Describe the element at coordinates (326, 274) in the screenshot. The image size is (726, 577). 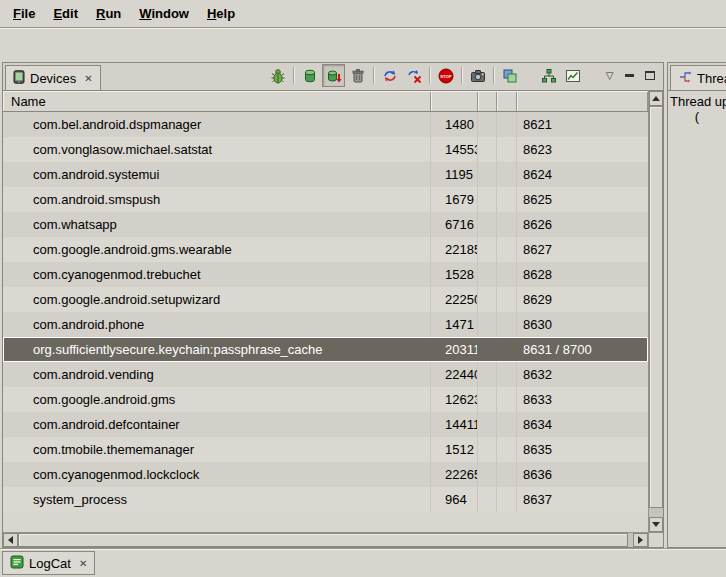
I see `device-row: com.cyanogenmod.trebuchet15288628` at that location.